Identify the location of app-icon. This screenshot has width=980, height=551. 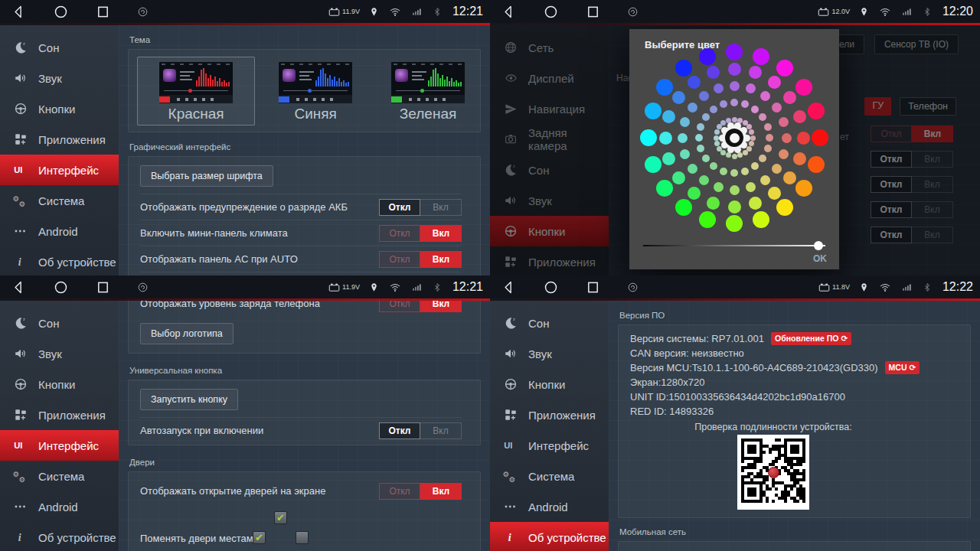
(142, 288).